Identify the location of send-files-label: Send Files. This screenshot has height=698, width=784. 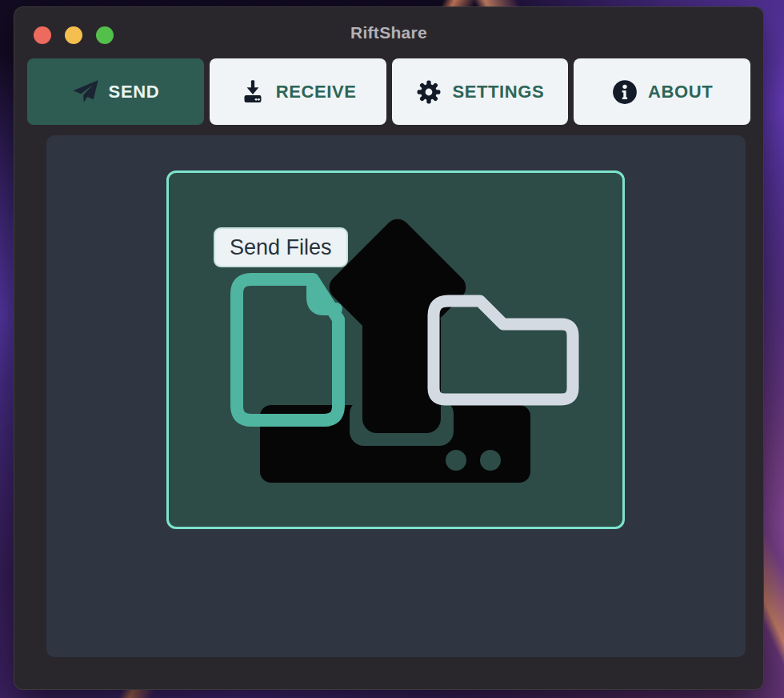
(281, 248).